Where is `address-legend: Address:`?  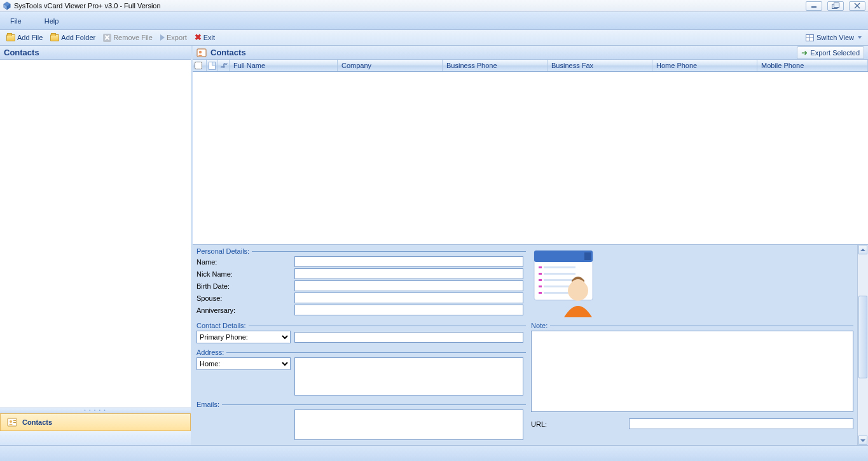
address-legend: Address: is located at coordinates (211, 352).